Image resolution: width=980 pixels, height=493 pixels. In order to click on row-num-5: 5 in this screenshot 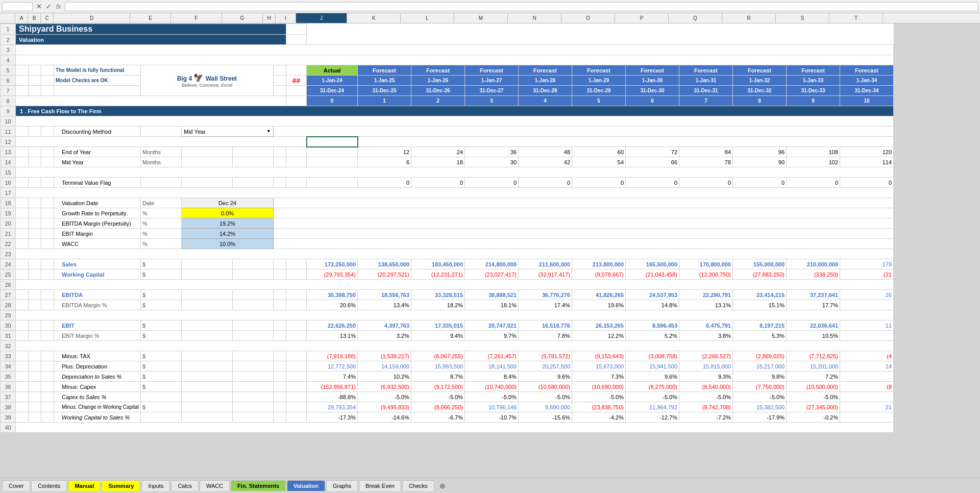, I will do `click(8, 70)`.